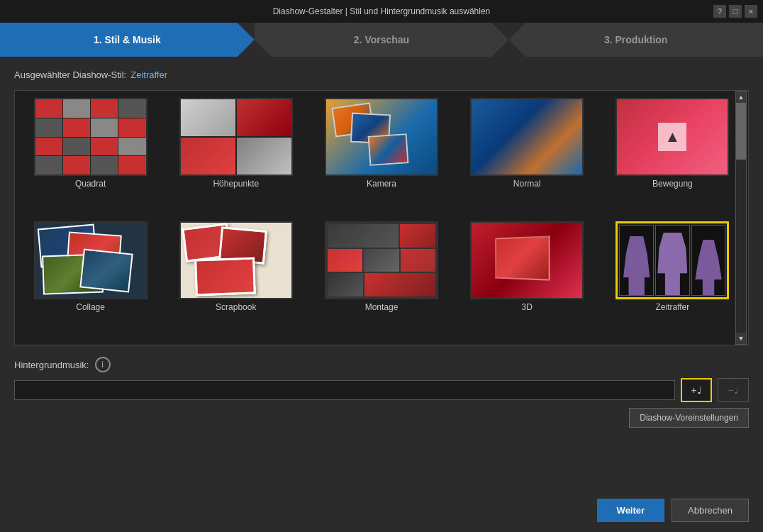 The width and height of the screenshot is (763, 532). I want to click on style-thumb-hoehepunkte, so click(236, 137).